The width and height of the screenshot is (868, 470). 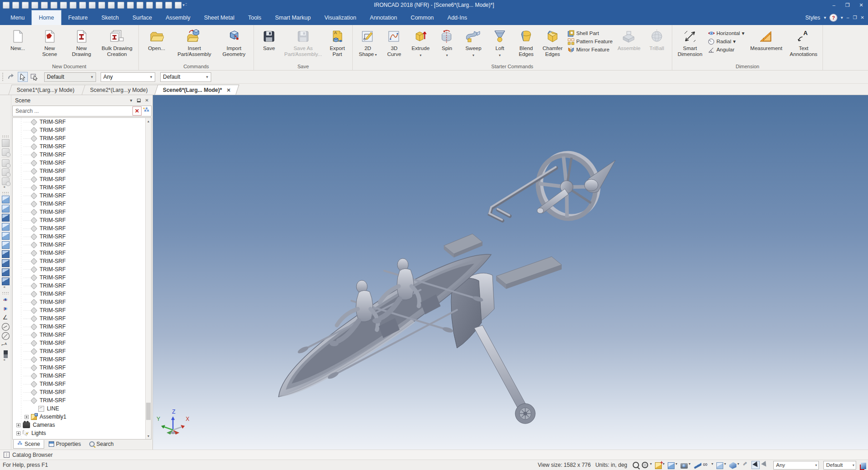 I want to click on save-button: Save, so click(x=269, y=39).